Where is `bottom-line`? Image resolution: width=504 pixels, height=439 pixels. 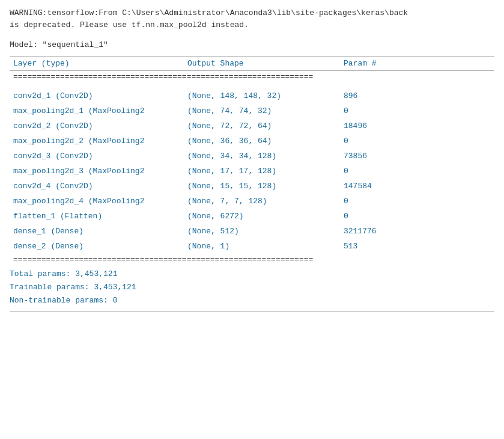 bottom-line is located at coordinates (252, 312).